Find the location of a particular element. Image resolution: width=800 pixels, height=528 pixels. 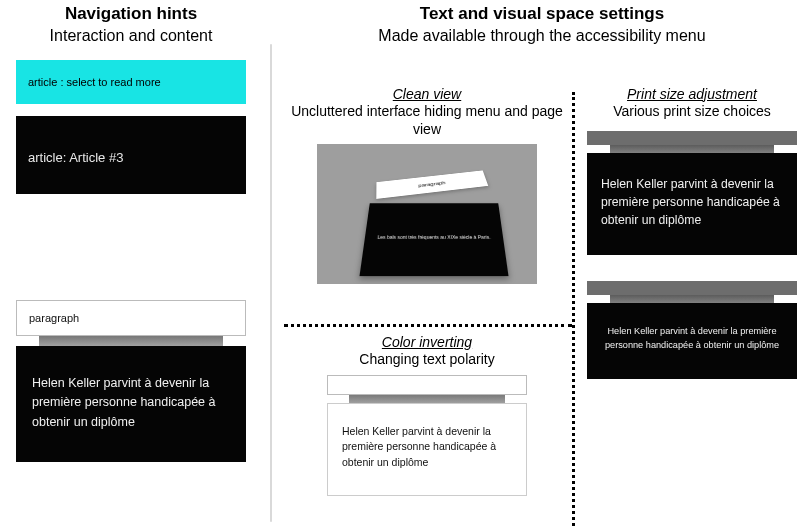

print-size-thumb-large: Helen Keller parvint à devenir la premiè… is located at coordinates (692, 194).